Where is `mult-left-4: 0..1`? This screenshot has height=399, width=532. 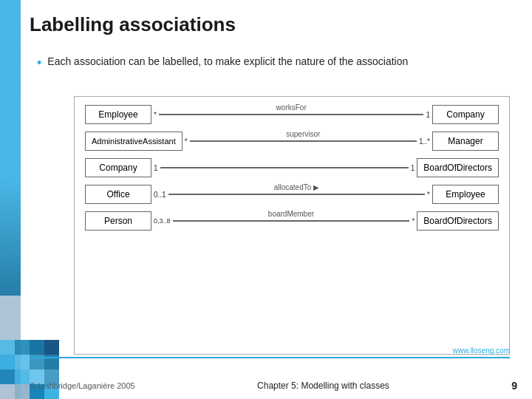
mult-left-4: 0..1 is located at coordinates (160, 195).